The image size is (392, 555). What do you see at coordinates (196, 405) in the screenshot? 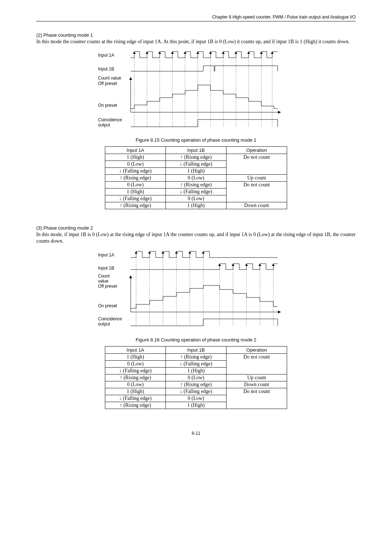
I see `table-row: ↑ (Rising edge)1 (High)` at bounding box center [196, 405].